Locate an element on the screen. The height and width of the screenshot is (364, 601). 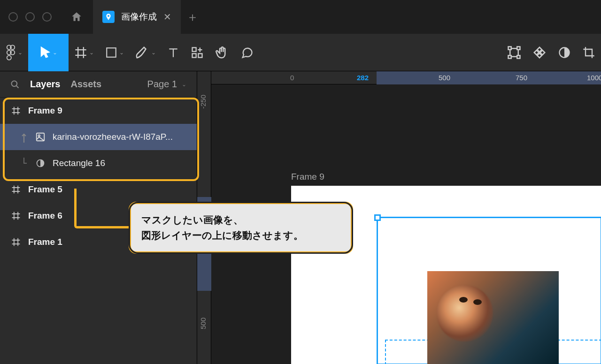
annotation-line2: 図形レイヤーの上に移動させます。 is located at coordinates (241, 235).